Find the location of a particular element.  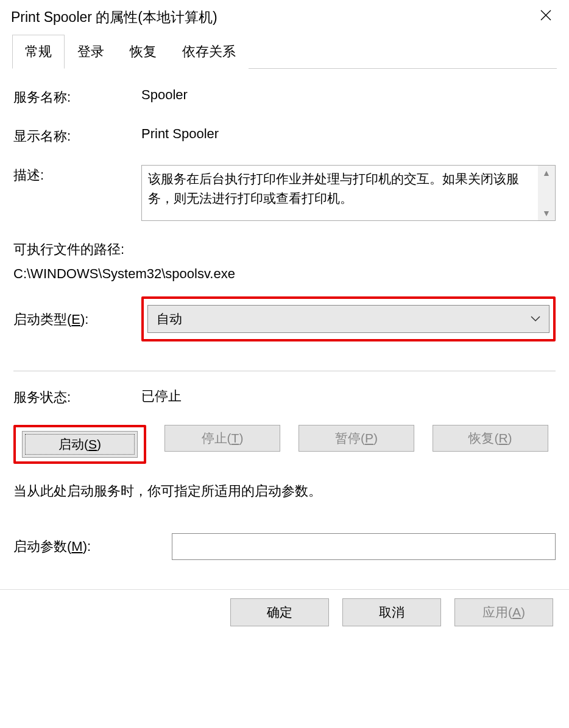

startup-type-highlight: 自动 is located at coordinates (348, 319).